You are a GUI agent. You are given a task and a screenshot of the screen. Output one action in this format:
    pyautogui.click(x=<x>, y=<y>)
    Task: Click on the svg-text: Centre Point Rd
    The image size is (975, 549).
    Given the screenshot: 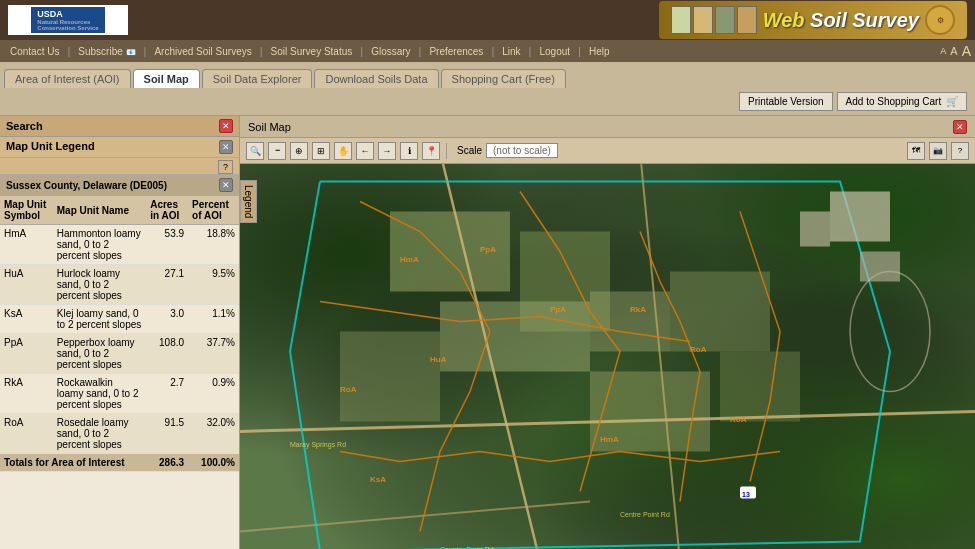 What is the action you would take?
    pyautogui.click(x=645, y=514)
    